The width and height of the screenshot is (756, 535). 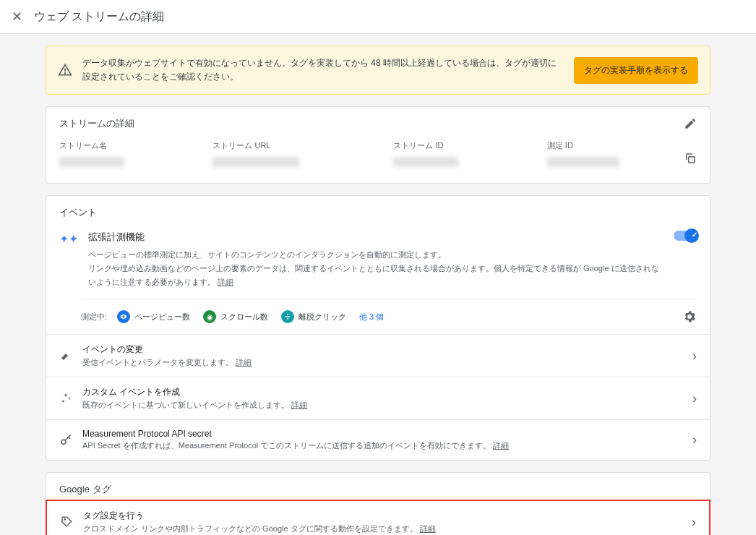 I want to click on enhanced-body: 拡張計測機能 ページビューの標準測定に加え、サイトのコンテンツとのインタラクショ…, so click(x=376, y=260).